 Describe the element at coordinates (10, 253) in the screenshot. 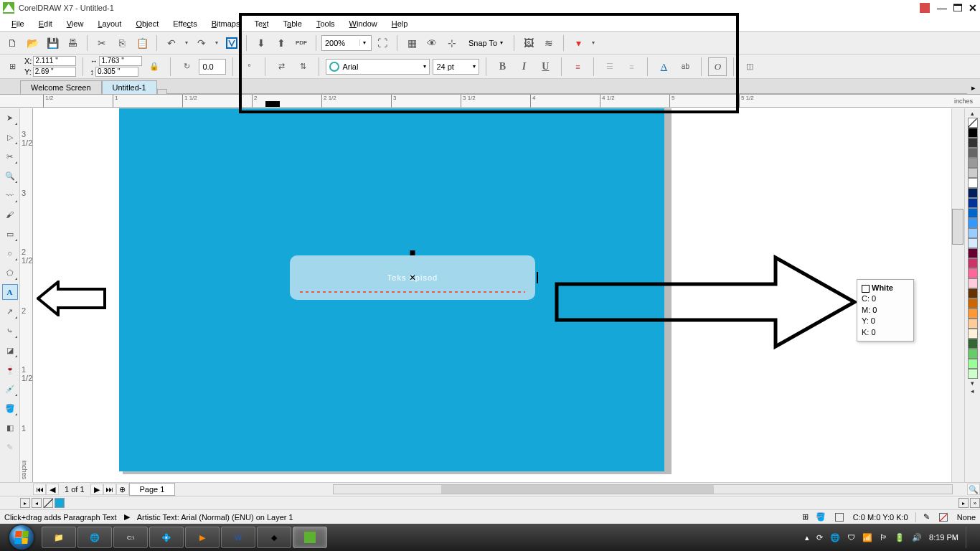

I see `ellipse-tool: ○` at that location.